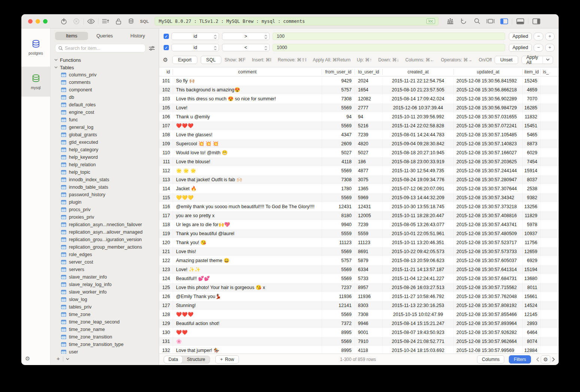 The image size is (580, 392). I want to click on sidebar-table-item: help_relation, so click(106, 165).